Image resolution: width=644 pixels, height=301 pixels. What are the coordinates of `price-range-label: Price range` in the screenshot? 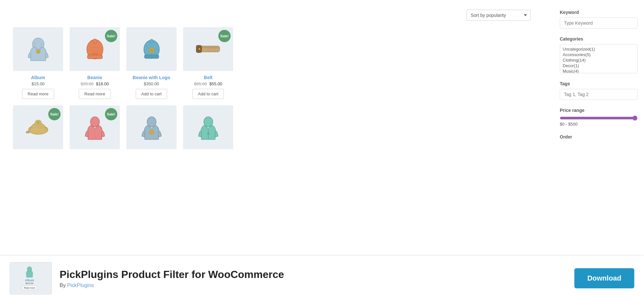 It's located at (599, 110).